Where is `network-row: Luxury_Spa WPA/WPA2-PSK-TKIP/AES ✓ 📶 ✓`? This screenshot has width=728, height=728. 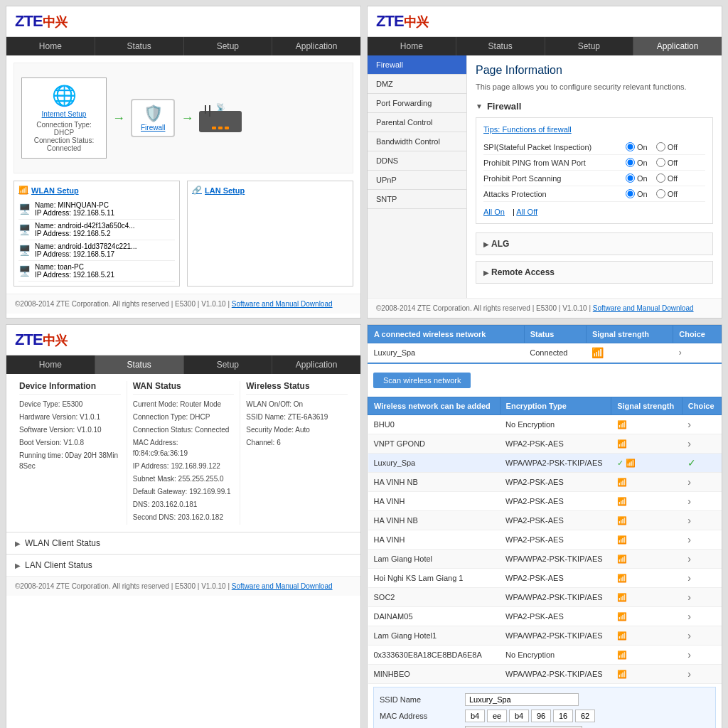 network-row: Luxury_Spa WPA/WPA2-PSK-TKIP/AES ✓ 📶 ✓ is located at coordinates (545, 464).